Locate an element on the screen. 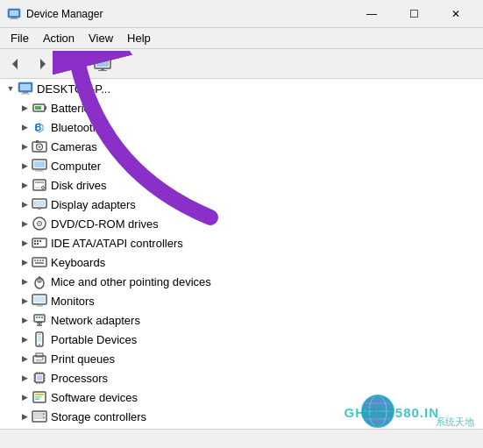  item-label: IDE ATA/ATAPI controllers is located at coordinates (117, 244).